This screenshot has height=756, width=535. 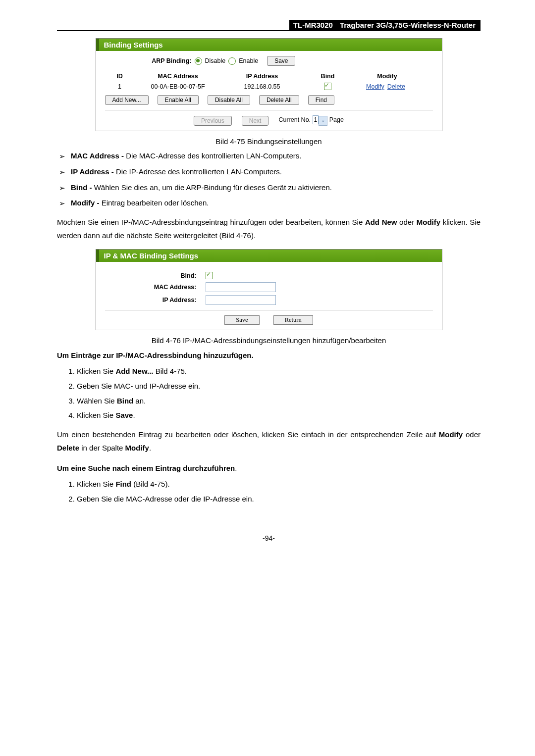 I want to click on list-item: Klicken Sie Add New... Bild 4-75., so click(x=278, y=371).